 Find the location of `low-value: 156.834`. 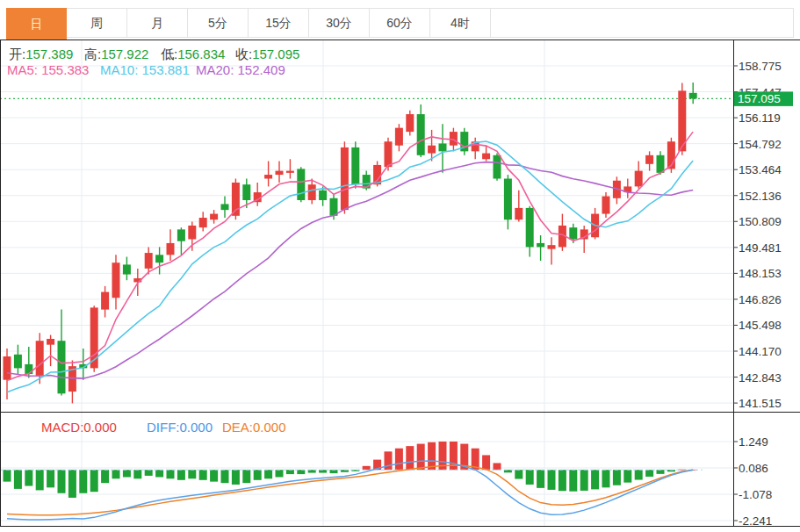

low-value: 156.834 is located at coordinates (201, 54).